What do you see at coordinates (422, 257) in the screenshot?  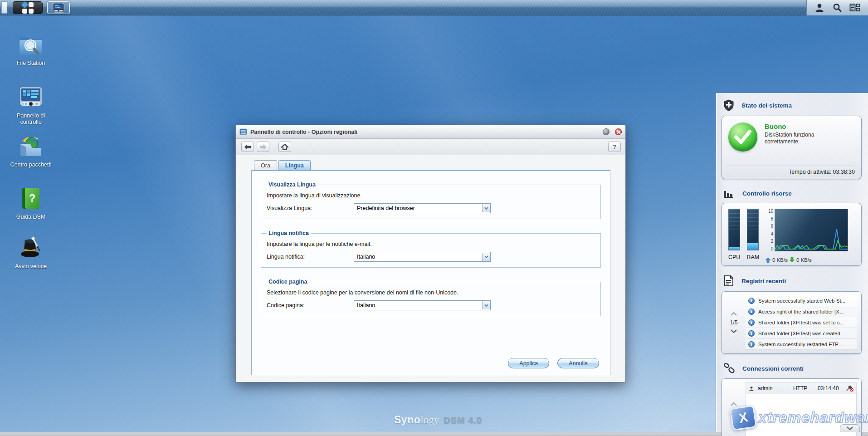 I see `notification-language-select: Italiano` at bounding box center [422, 257].